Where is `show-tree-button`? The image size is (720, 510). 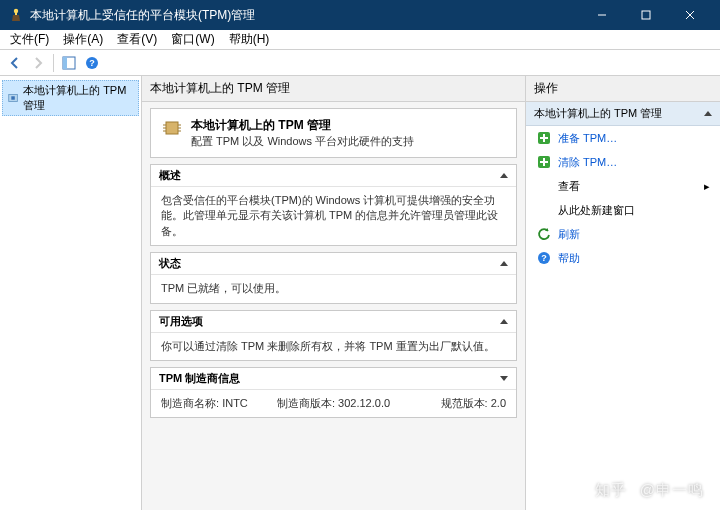 show-tree-button is located at coordinates (69, 63).